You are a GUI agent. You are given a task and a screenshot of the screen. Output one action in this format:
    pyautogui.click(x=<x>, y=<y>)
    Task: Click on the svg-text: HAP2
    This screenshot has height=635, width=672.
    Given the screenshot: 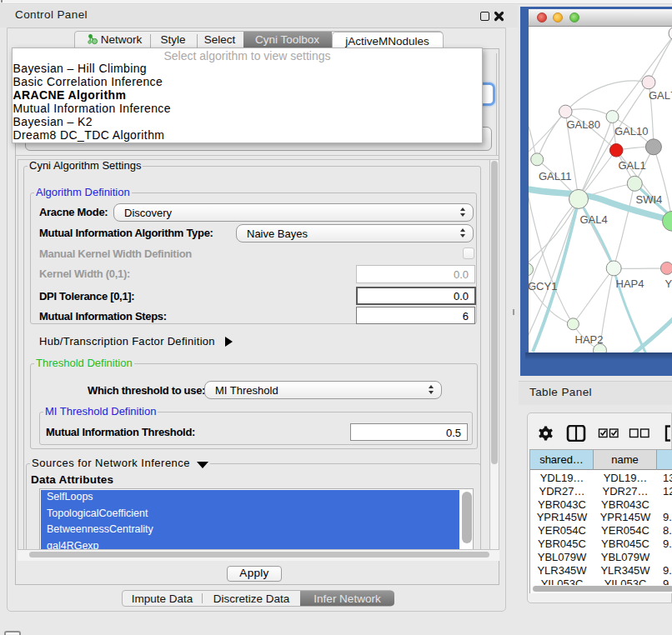 What is the action you would take?
    pyautogui.click(x=589, y=340)
    